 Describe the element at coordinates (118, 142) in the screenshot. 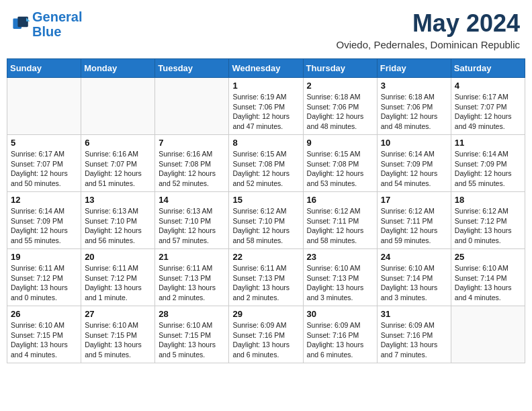

I see `day-number: 6` at that location.